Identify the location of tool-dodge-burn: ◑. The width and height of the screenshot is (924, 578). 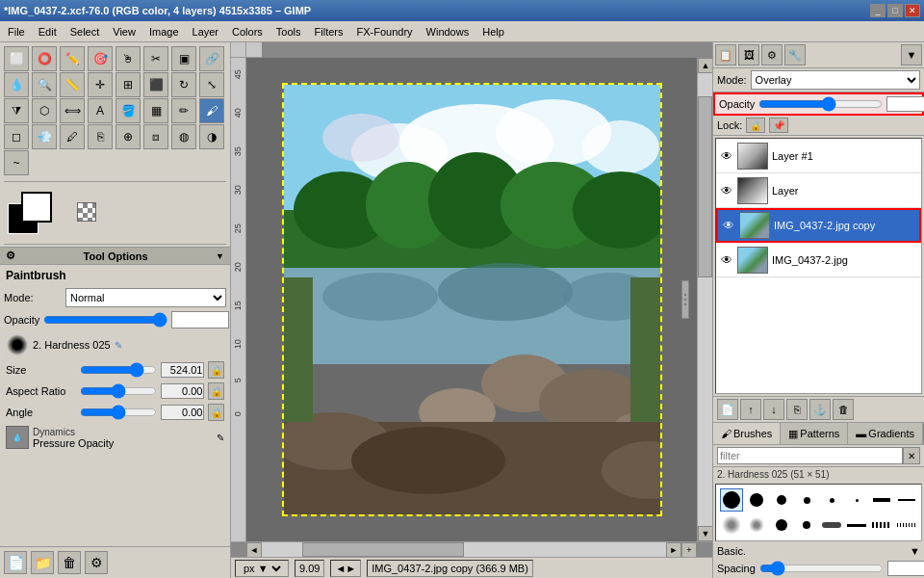
(212, 137).